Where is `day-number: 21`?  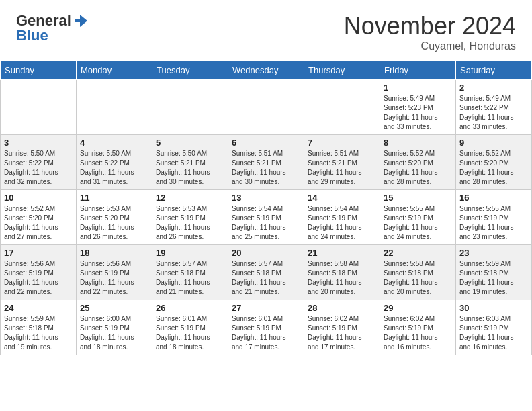 day-number: 21 is located at coordinates (342, 253).